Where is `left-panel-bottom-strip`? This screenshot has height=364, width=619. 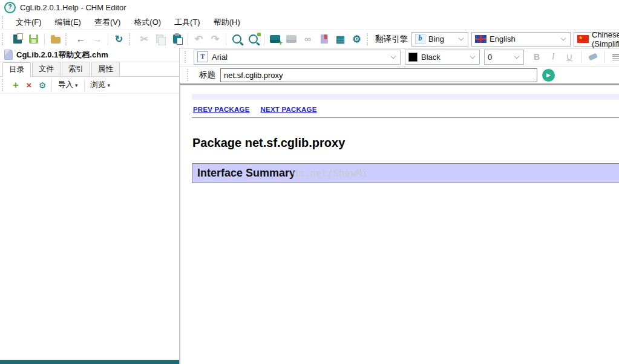
left-panel-bottom-strip is located at coordinates (90, 362).